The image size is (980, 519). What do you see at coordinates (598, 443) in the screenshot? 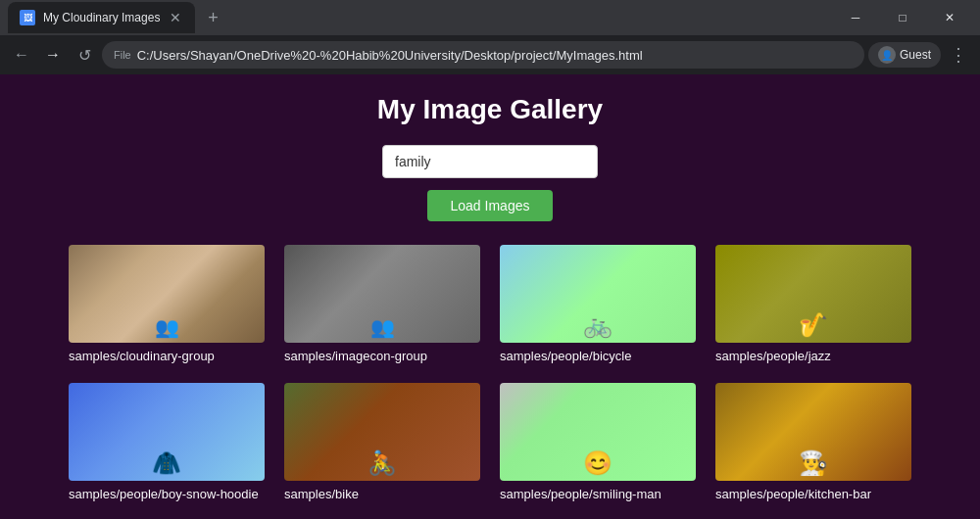
I see `list-item: samples/people/smiling-man` at bounding box center [598, 443].